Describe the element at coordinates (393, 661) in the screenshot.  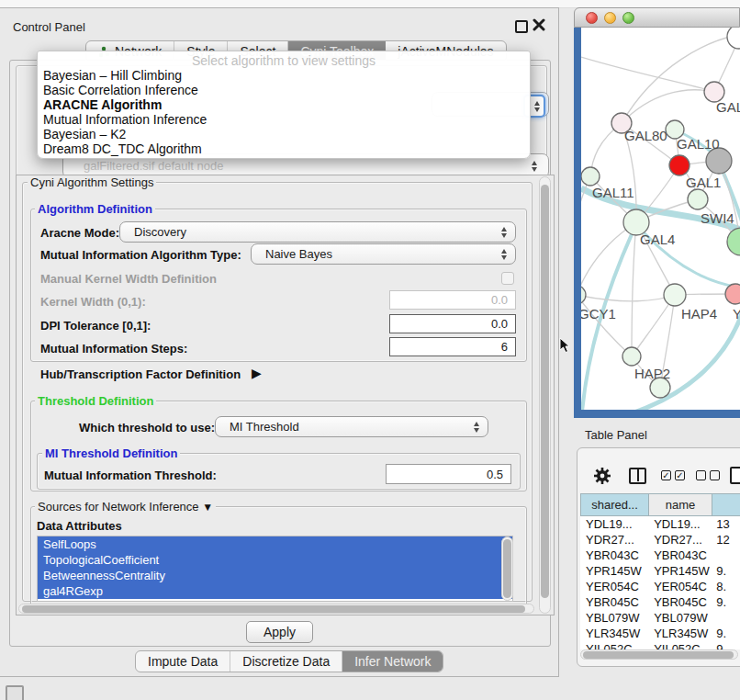
I see `bottom-tab-infer-network: Infer Network` at that location.